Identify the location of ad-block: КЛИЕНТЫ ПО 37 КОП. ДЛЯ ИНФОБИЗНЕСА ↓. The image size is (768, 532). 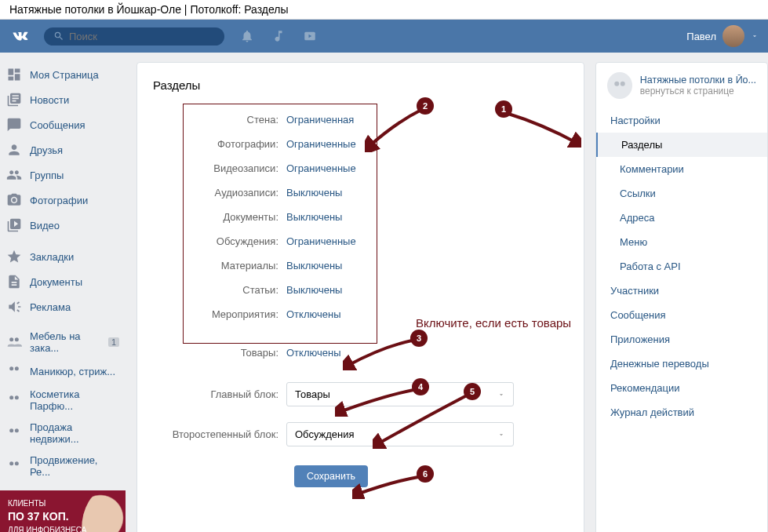
(63, 512).